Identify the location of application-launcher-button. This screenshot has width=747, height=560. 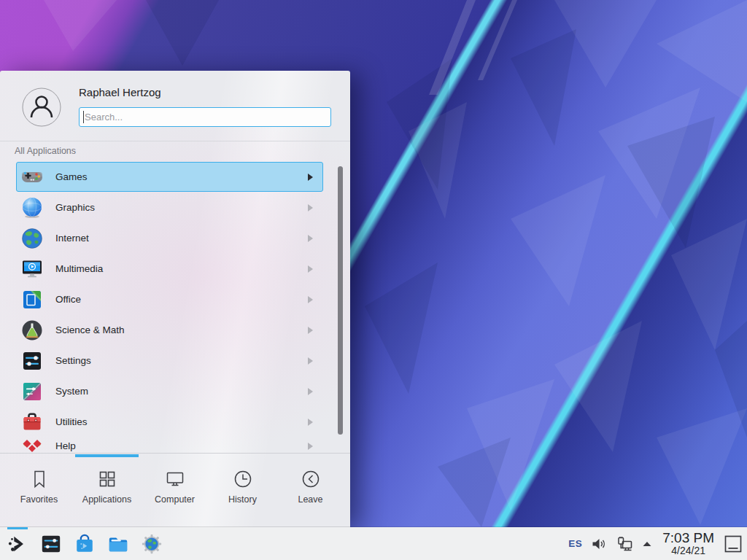
(18, 544).